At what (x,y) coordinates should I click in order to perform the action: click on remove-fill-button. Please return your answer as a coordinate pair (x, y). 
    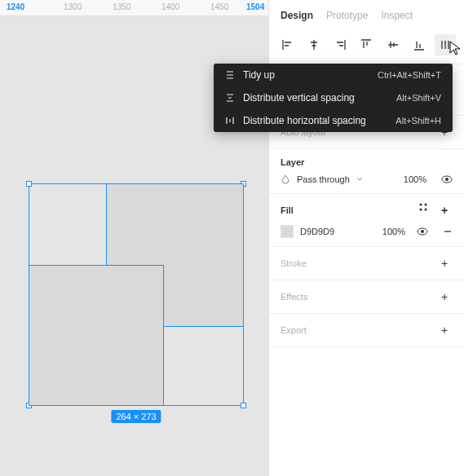
    Looking at the image, I should click on (448, 231).